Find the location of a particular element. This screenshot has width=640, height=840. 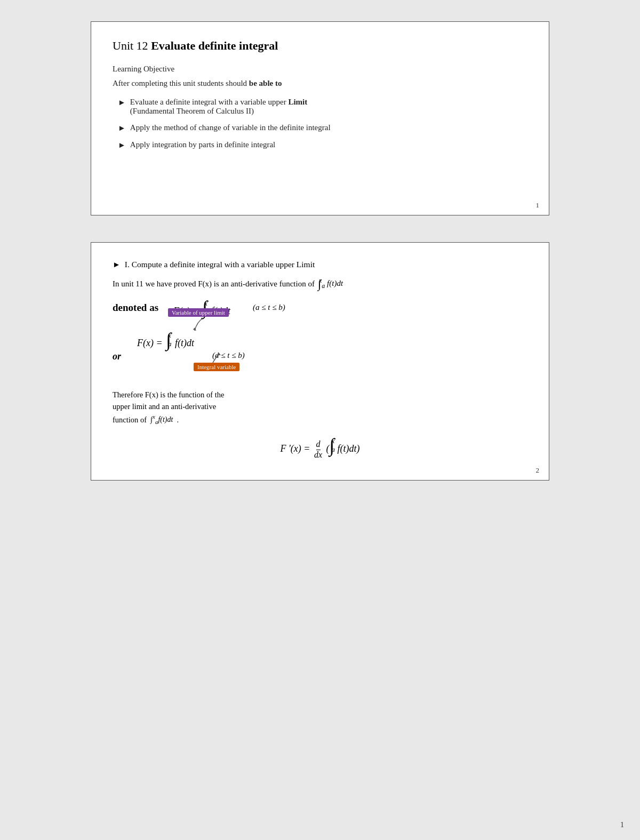

badge-integral-variable: Integral variable is located at coordinates (217, 367).